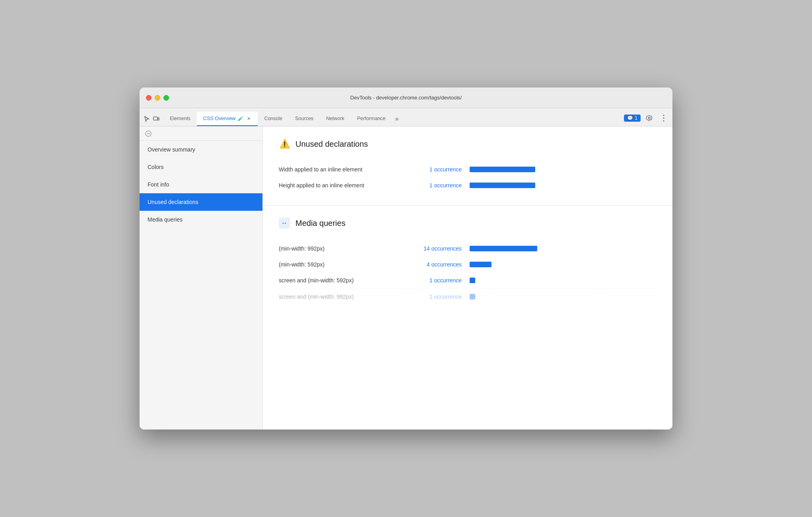  What do you see at coordinates (342, 280) in the screenshot?
I see `row-label: screen and (min-width: 592px)` at bounding box center [342, 280].